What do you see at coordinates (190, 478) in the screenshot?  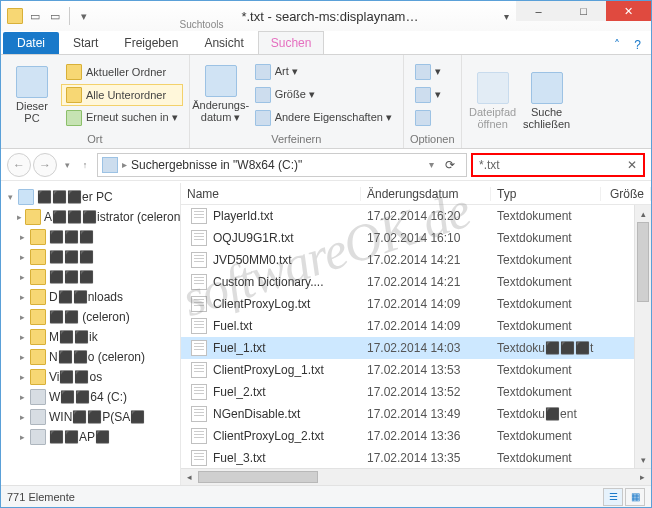 I see `scroll-left-button: ◂` at bounding box center [190, 478].